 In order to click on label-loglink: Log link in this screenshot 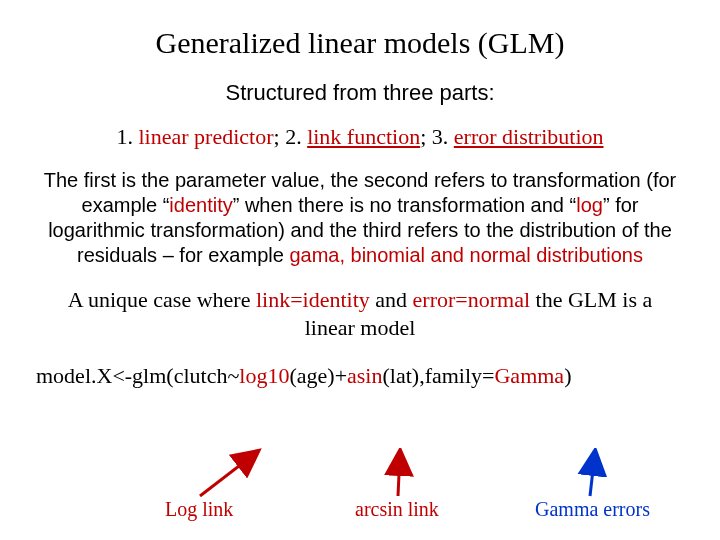, I will do `click(199, 510)`.